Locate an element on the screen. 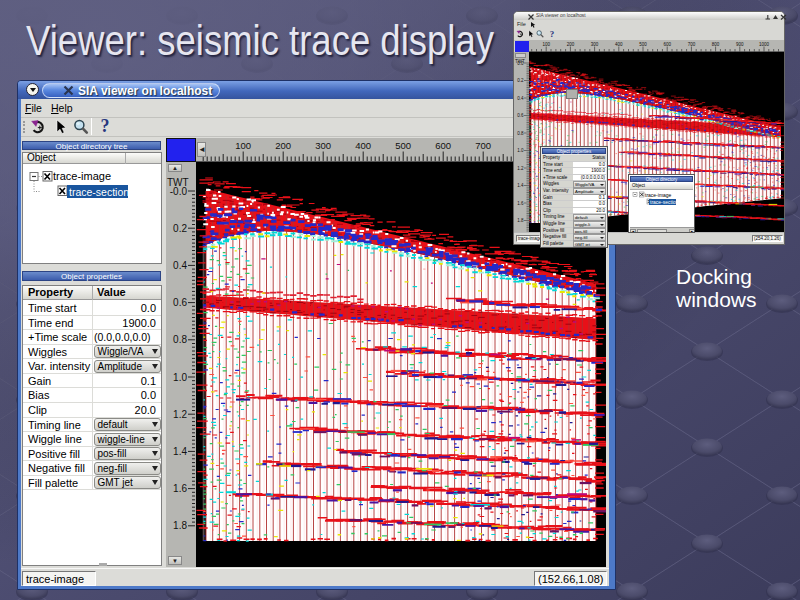 The height and width of the screenshot is (600, 800). svg-text: 1000 is located at coordinates (764, 44).